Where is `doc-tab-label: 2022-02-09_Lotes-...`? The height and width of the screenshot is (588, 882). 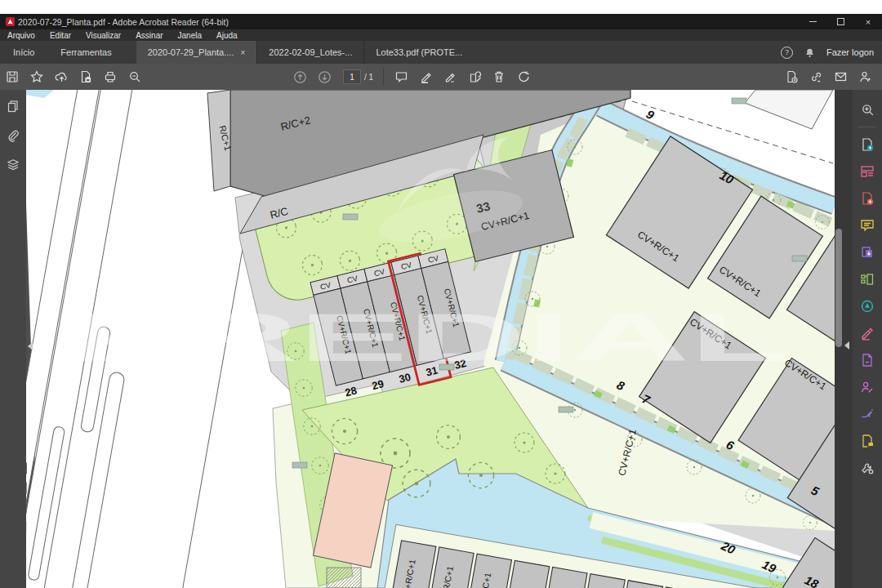
doc-tab-label: 2022-02-09_Lotes-... is located at coordinates (310, 52).